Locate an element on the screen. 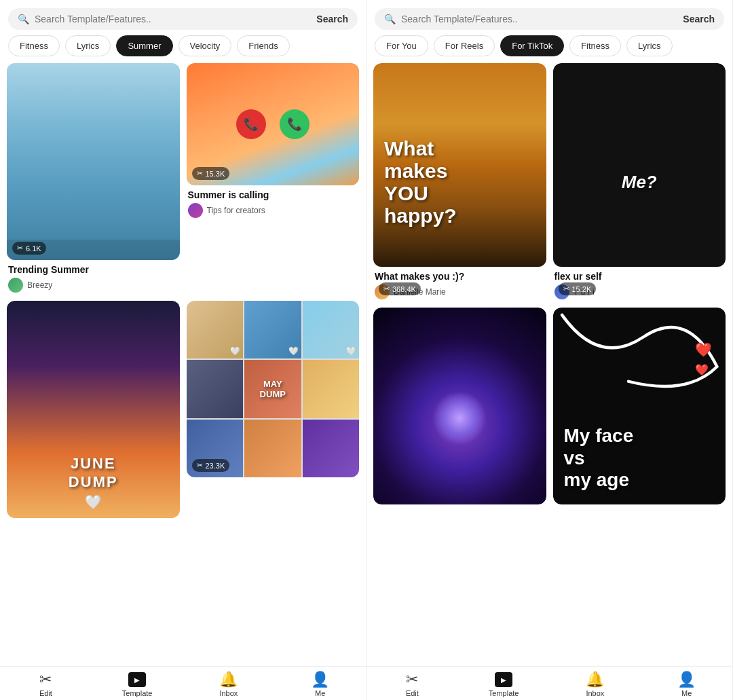  flex-ur-self-remix-count: 15.2K is located at coordinates (582, 289).